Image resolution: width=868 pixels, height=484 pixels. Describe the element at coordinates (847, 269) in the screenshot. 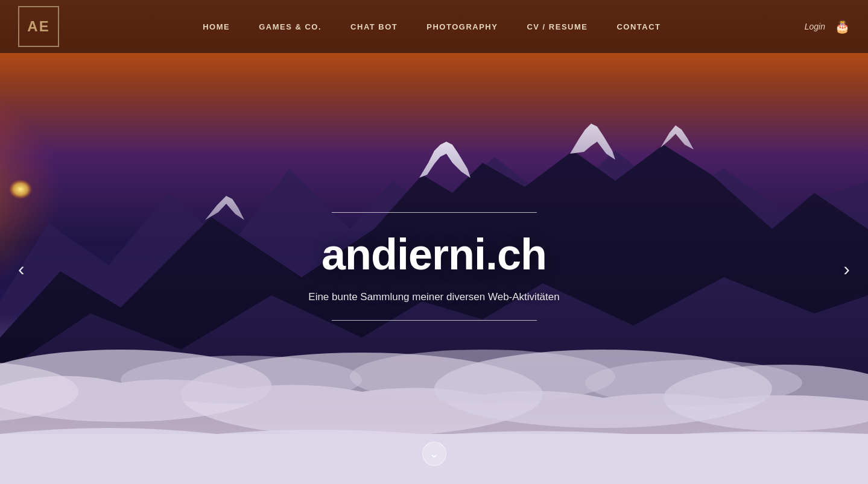

I see `carousel-next-button: ›` at that location.